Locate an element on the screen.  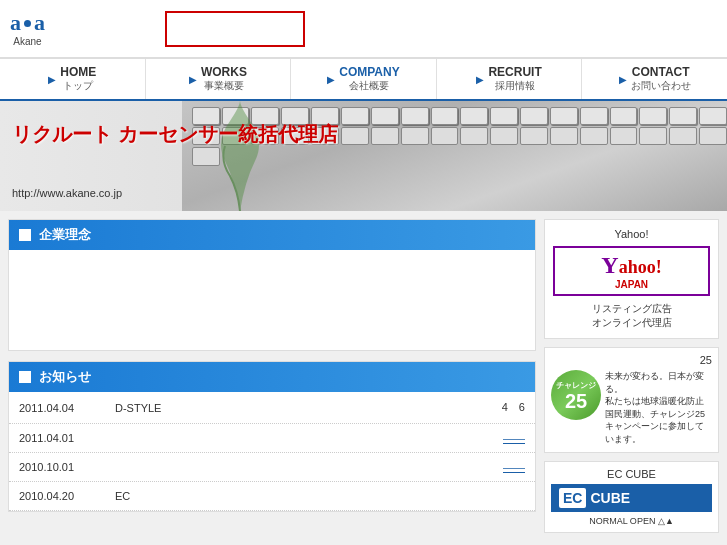
nav-arrow-works: ▶ is located at coordinates (193, 80).